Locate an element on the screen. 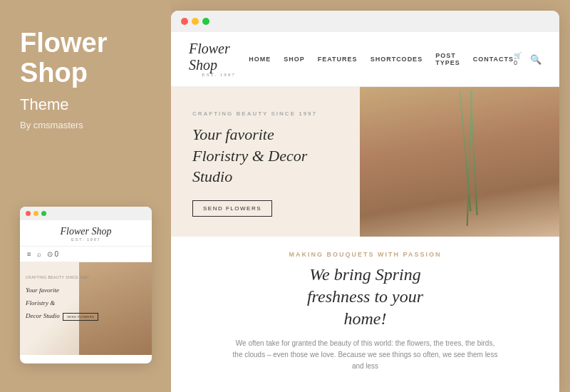 The image size is (570, 392). site-actions: 🛒 0 🔍 is located at coordinates (527, 59).